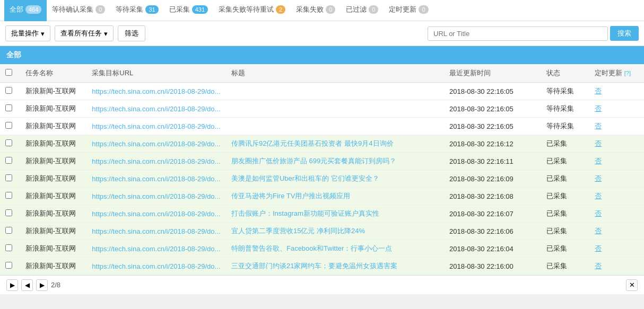 The width and height of the screenshot is (644, 309). Describe the element at coordinates (79, 11) in the screenshot. I see `tab-confirm: 等待确认采集 0` at that location.